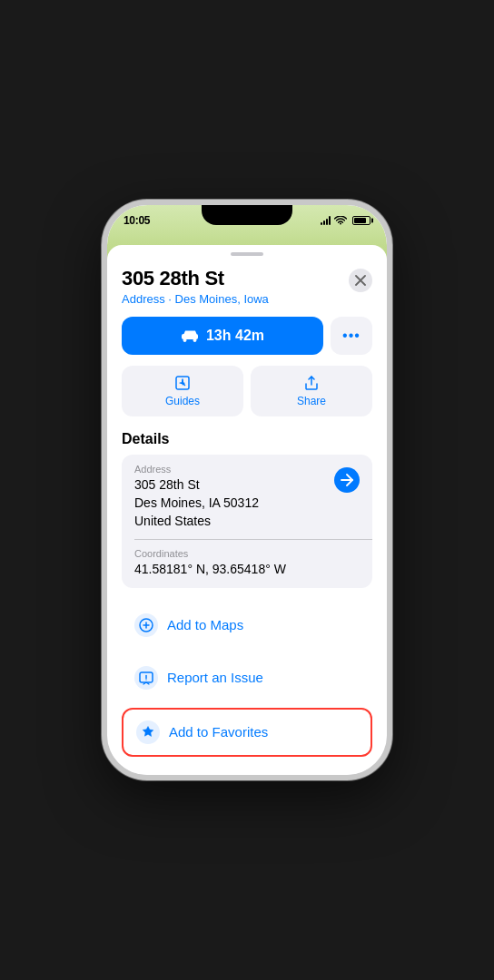 This screenshot has height=980, width=494. What do you see at coordinates (196, 469) in the screenshot?
I see `address-label: Address` at bounding box center [196, 469].